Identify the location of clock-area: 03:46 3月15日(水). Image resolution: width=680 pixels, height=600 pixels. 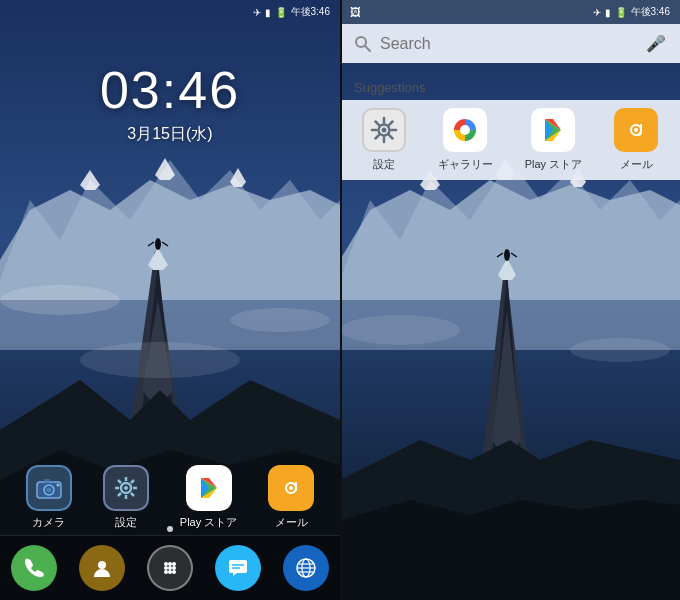
(170, 102).